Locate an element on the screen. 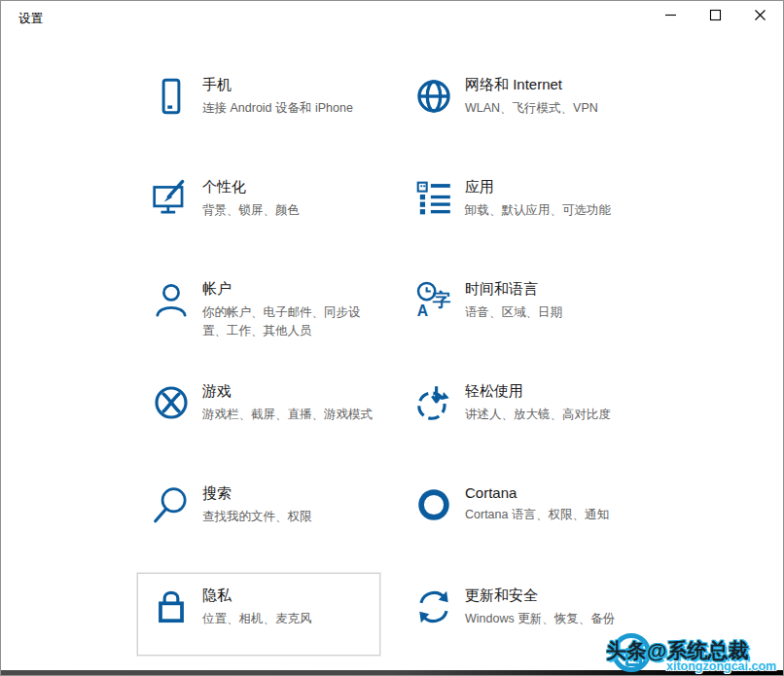  category-title: 更新和安全 is located at coordinates (540, 595).